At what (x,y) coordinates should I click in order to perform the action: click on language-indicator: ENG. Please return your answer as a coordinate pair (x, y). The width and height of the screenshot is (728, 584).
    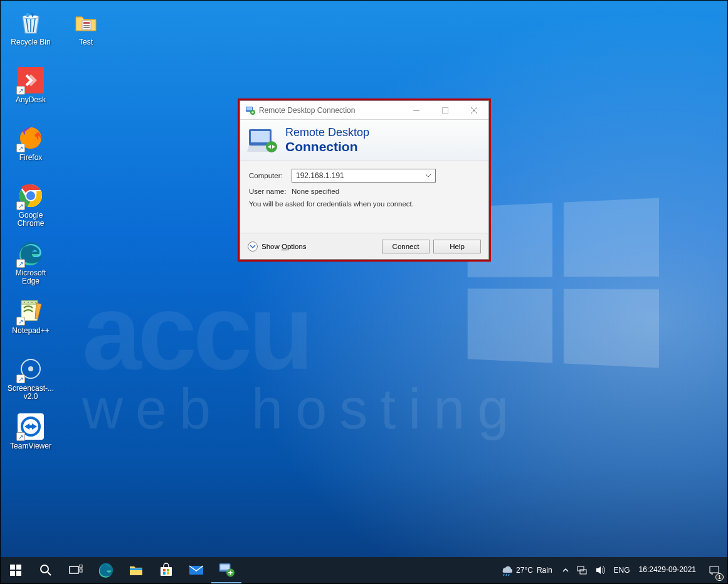
    Looking at the image, I should click on (622, 570).